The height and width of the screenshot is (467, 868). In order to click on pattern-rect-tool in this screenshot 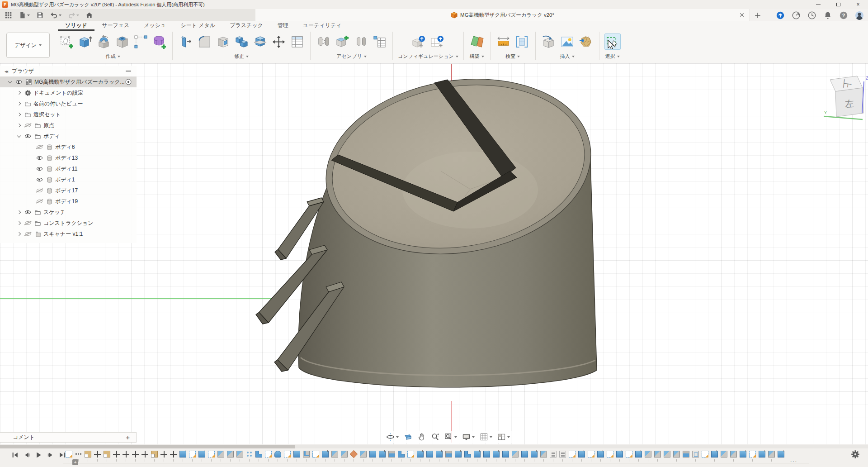, I will do `click(141, 42)`.